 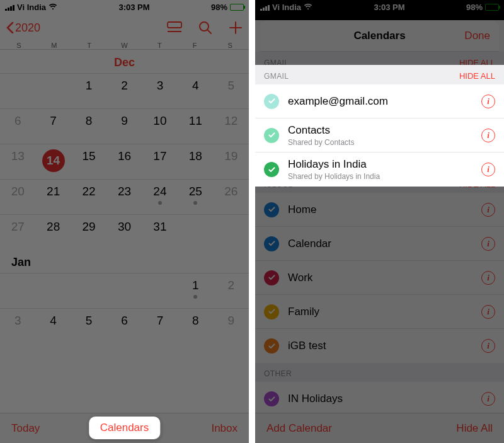 I want to click on calendar-row: Holidays in IndiaShared by Holidays in I…, so click(x=379, y=170).